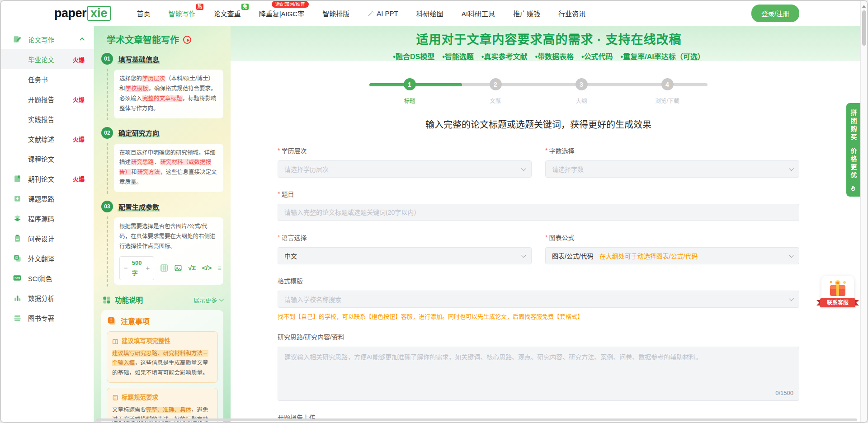 The height and width of the screenshot is (423, 868). I want to click on guide-step3-card: 根据需要选择是否包含图片/公式/代码，在具体要求需要在大纲处的右侧进行选择操作点…, so click(169, 251).